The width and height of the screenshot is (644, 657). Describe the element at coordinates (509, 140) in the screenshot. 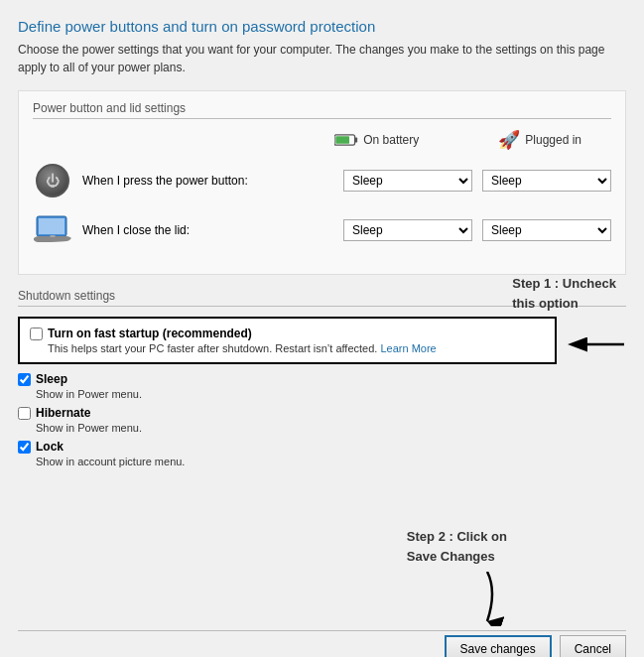

I see `plug-icon: 🚀` at that location.